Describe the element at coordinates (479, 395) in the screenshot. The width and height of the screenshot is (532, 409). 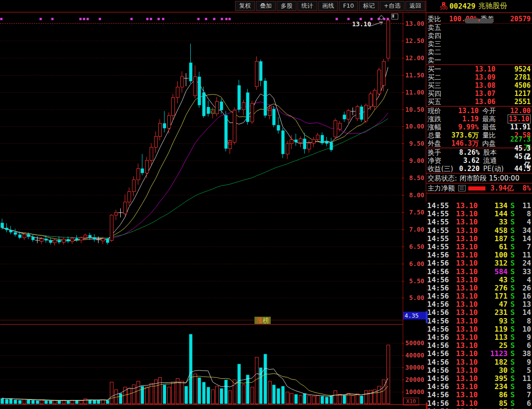
I see `tick-row-23: 14:5613.1086S7` at that location.